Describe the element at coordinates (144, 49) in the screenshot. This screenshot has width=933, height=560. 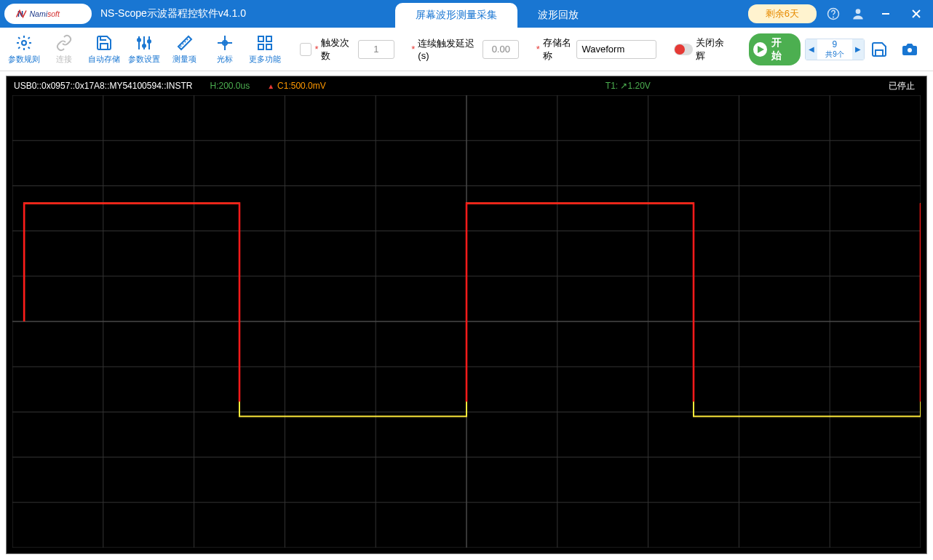
I see `param-settings-button: 参数设置` at that location.